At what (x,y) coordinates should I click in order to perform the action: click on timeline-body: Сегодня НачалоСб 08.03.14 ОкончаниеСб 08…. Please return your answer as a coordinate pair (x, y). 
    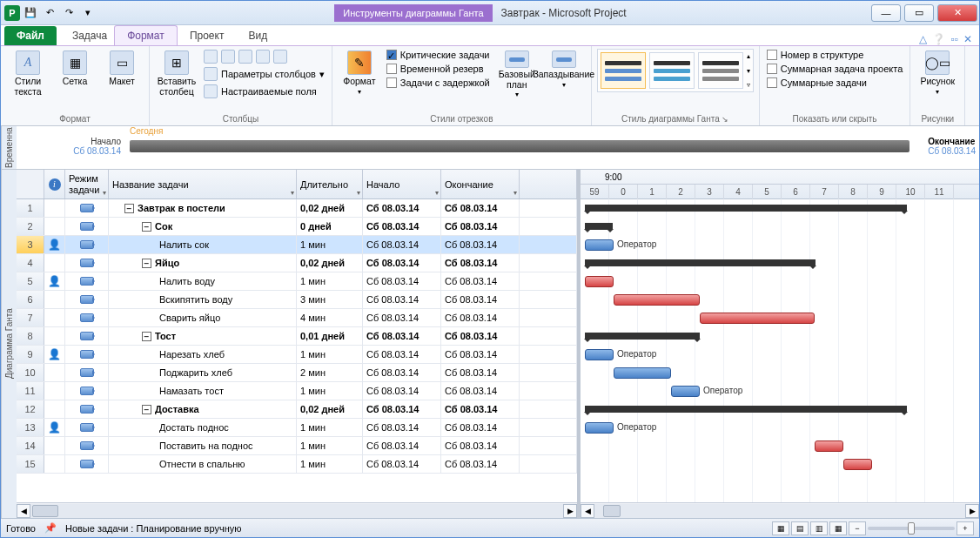
    Looking at the image, I should click on (498, 148).